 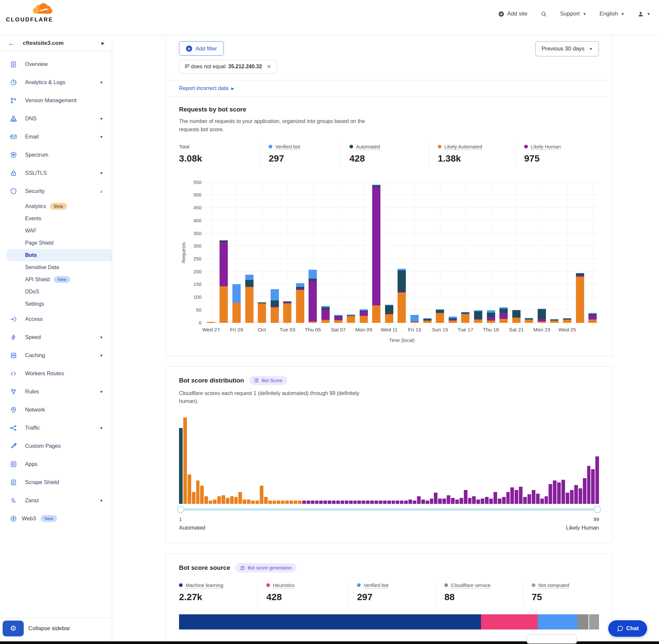 I want to click on sidebar-item-analytics: AnalyticsBeta, so click(x=56, y=206).